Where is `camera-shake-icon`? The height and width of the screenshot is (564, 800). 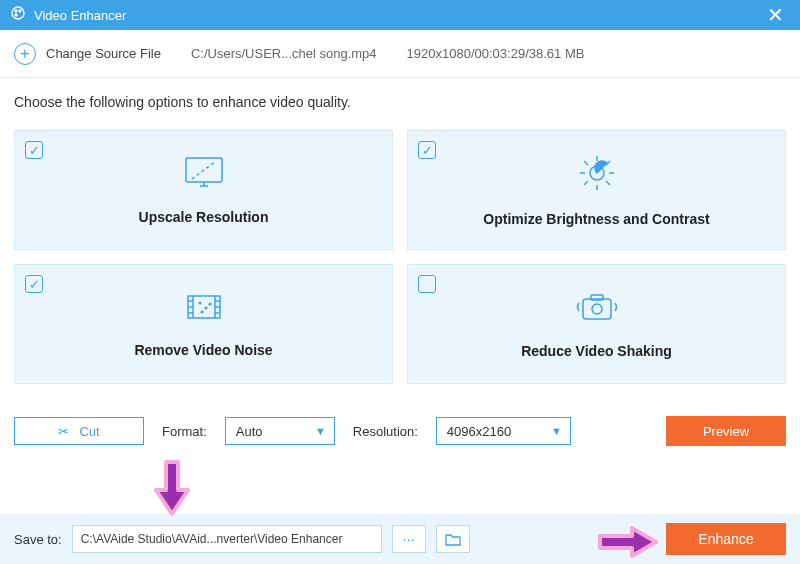 camera-shake-icon is located at coordinates (597, 309).